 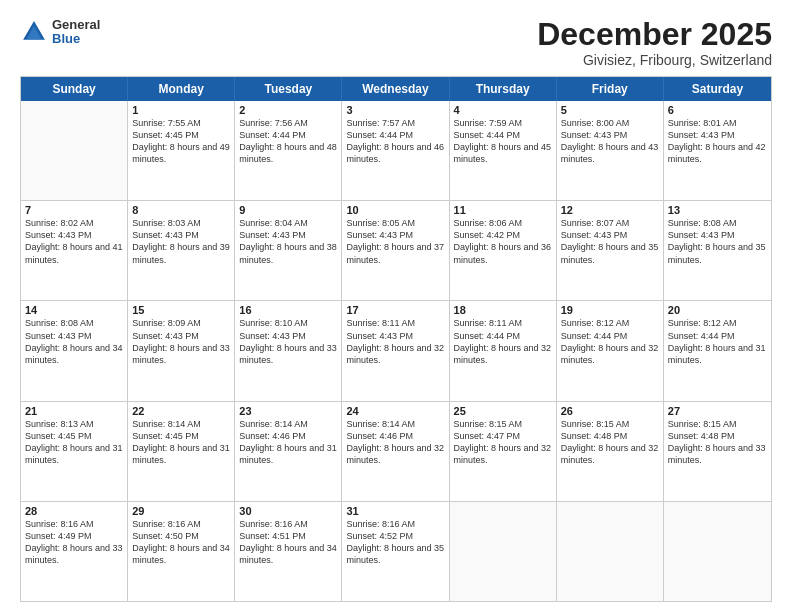 I want to click on calendar-cell: 19Sunrise: 8:12 AM Sunset: 4:44 PM Dayli…, so click(x=610, y=350).